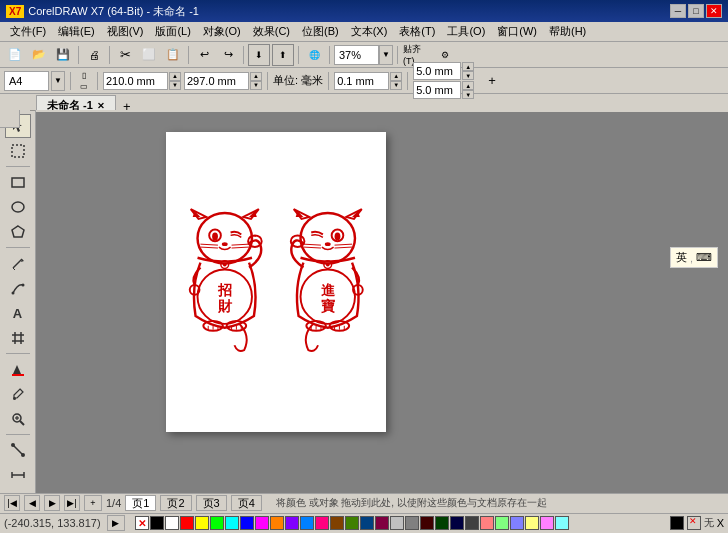 The image size is (728, 533). I want to click on zoom-dropdown: ▼, so click(386, 55).